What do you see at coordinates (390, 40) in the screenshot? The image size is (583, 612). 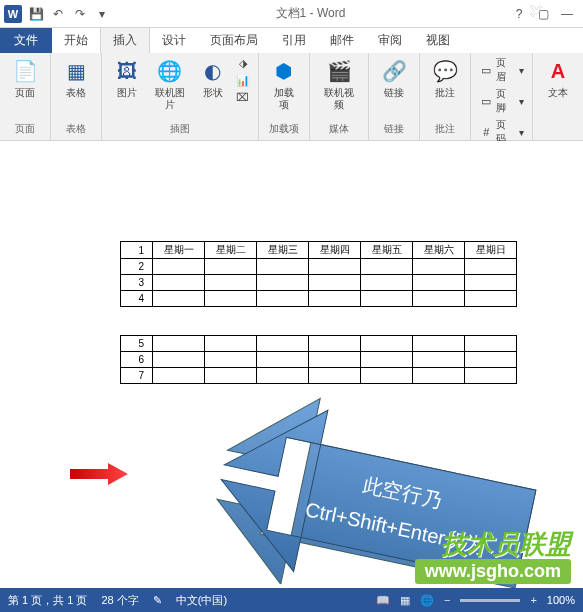 I see `tab-review: 审阅` at bounding box center [390, 40].